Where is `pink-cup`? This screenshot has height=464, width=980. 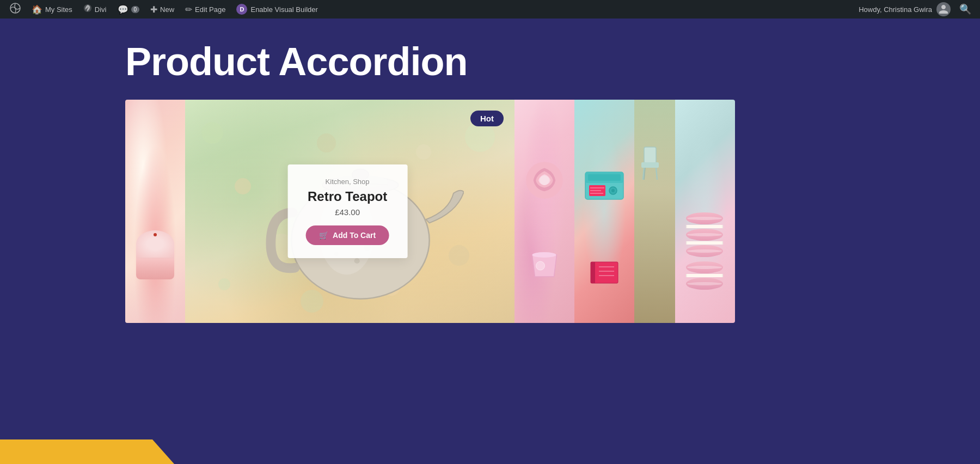 pink-cup is located at coordinates (544, 265).